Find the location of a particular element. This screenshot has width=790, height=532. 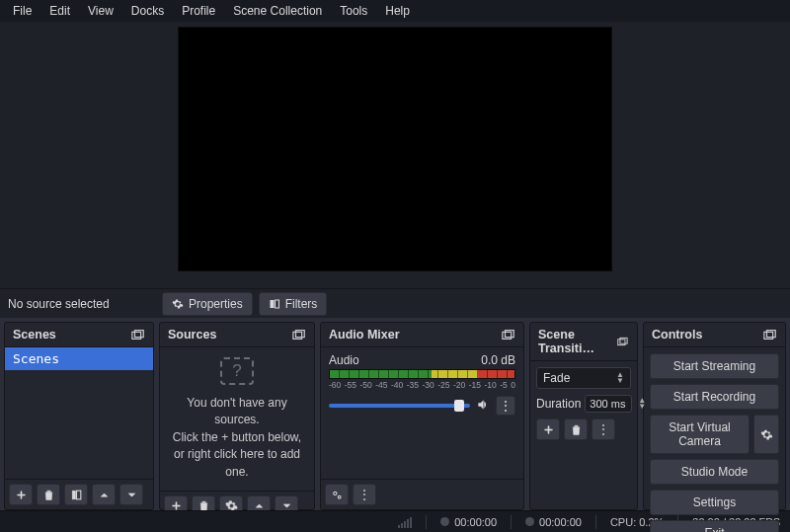

sources-title: Sources is located at coordinates (192, 335).